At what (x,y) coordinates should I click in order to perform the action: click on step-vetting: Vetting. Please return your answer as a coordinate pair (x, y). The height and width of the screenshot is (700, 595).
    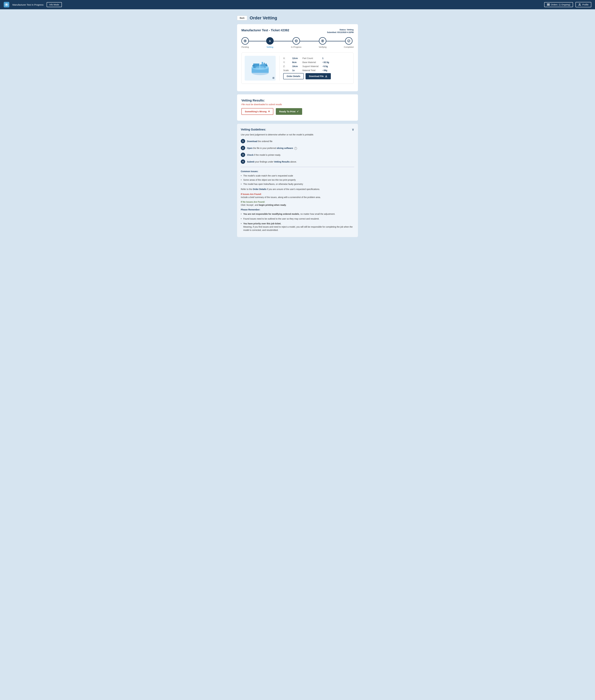
    Looking at the image, I should click on (270, 42).